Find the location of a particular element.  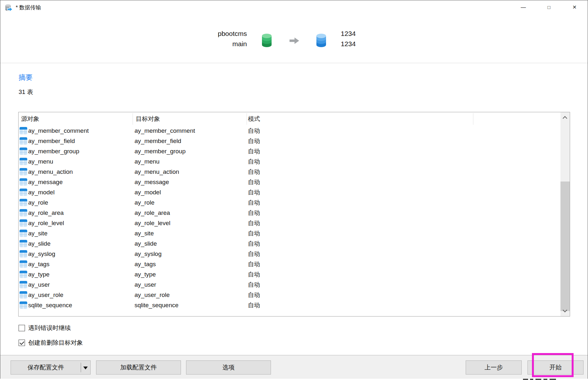

summary-heading: 摘要 is located at coordinates (26, 78).